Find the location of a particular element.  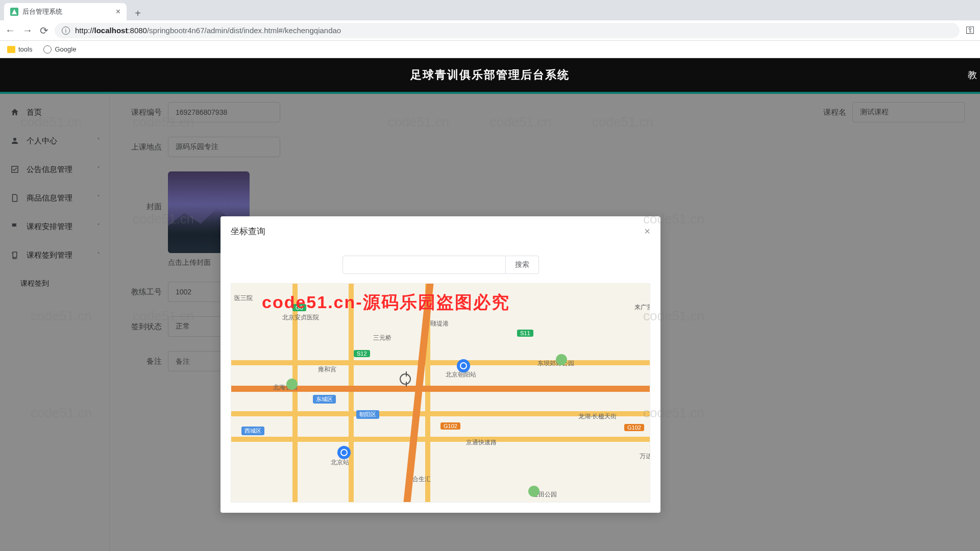

tab-close-icon: × is located at coordinates (118, 12).